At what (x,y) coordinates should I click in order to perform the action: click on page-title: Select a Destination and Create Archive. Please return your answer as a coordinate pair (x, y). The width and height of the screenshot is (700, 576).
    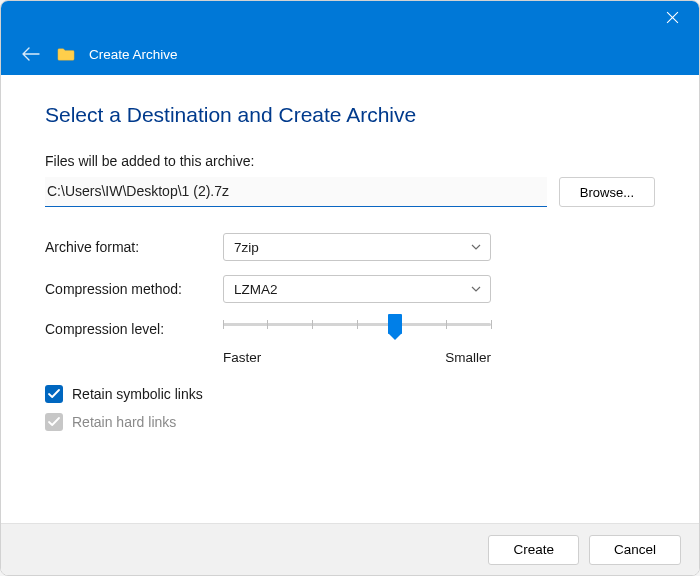
    Looking at the image, I should click on (350, 115).